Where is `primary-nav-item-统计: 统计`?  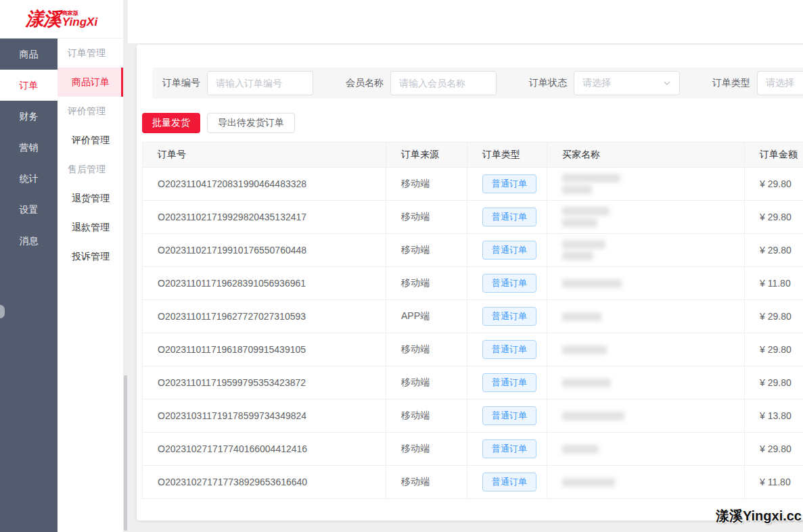
primary-nav-item-统计: 统计 is located at coordinates (28, 178).